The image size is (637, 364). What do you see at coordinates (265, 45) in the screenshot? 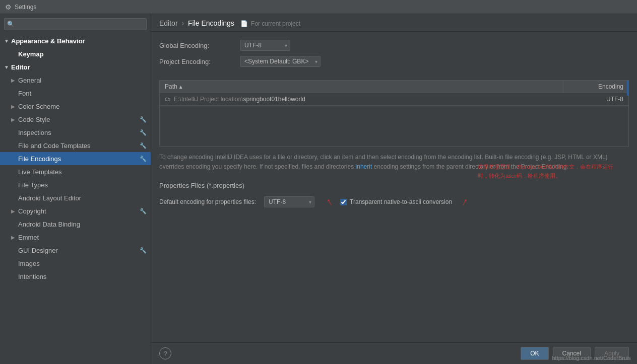
I see `global-encoding-select-wrapper: UTF-8 UTF-16 ISO-8859-1 GBK` at bounding box center [265, 45].